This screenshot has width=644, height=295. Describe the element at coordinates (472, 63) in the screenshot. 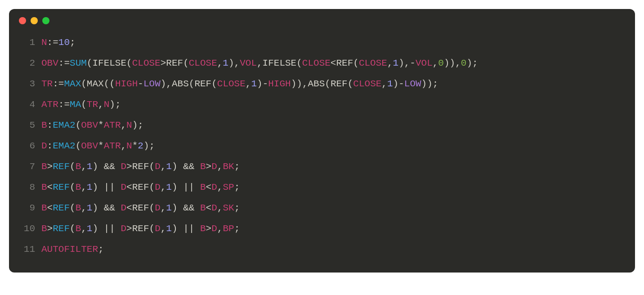

I see `code-token: );` at that location.